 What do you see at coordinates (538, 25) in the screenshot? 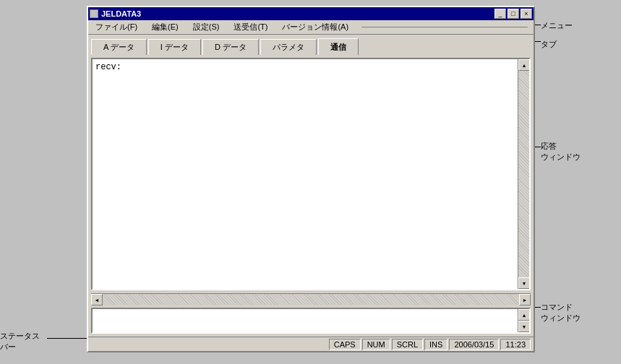
I see `annotation-menu-line` at bounding box center [538, 25].